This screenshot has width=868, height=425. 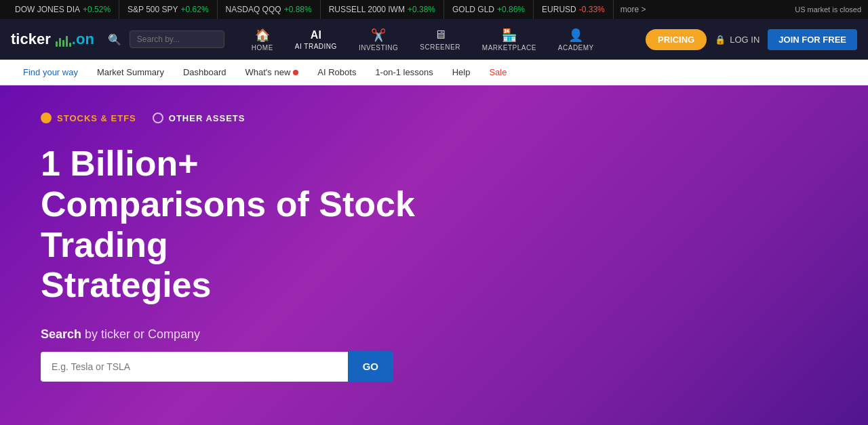 I want to click on ticker-bar: DOW JONES DIA +0.52% S&P 500 SPY +0.62% …, so click(x=434, y=9).